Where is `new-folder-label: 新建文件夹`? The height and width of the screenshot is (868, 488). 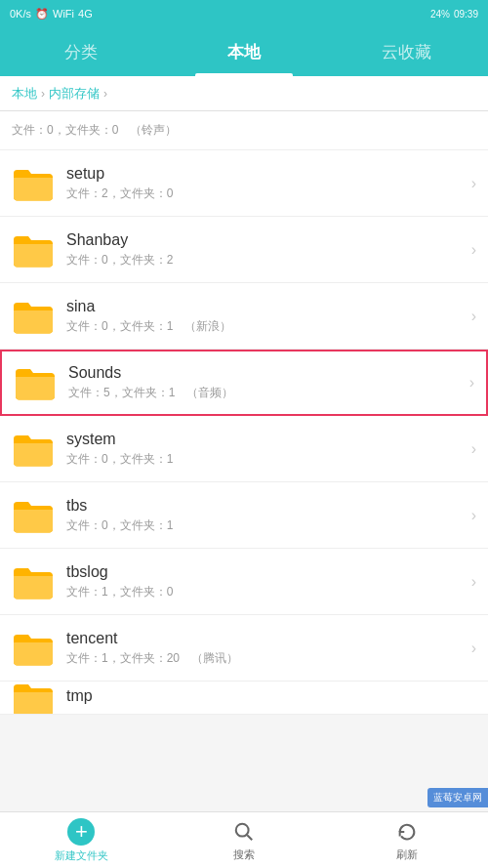 new-folder-label: 新建文件夹 is located at coordinates (82, 855).